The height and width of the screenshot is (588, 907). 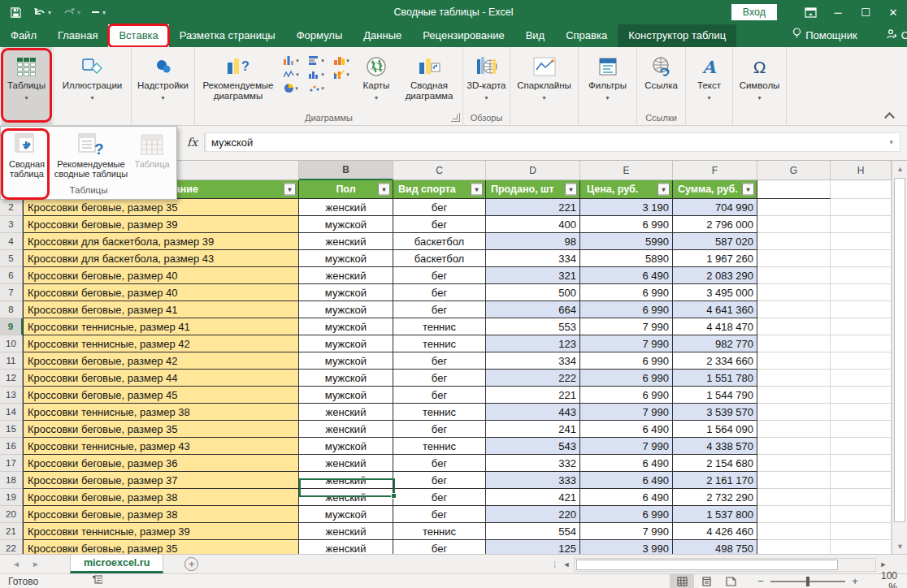 What do you see at coordinates (553, 142) in the screenshot?
I see `formula-input: мужской ▾` at bounding box center [553, 142].